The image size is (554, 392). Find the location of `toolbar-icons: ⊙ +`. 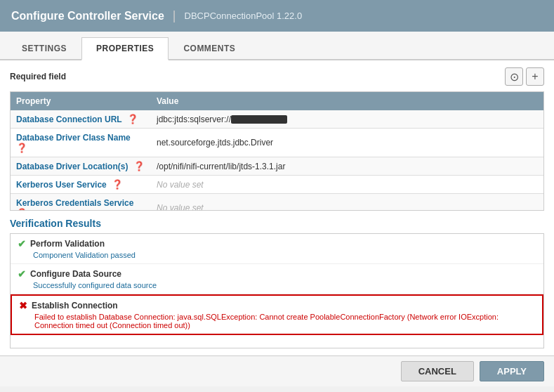

toolbar-icons: ⊙ + is located at coordinates (525, 77).